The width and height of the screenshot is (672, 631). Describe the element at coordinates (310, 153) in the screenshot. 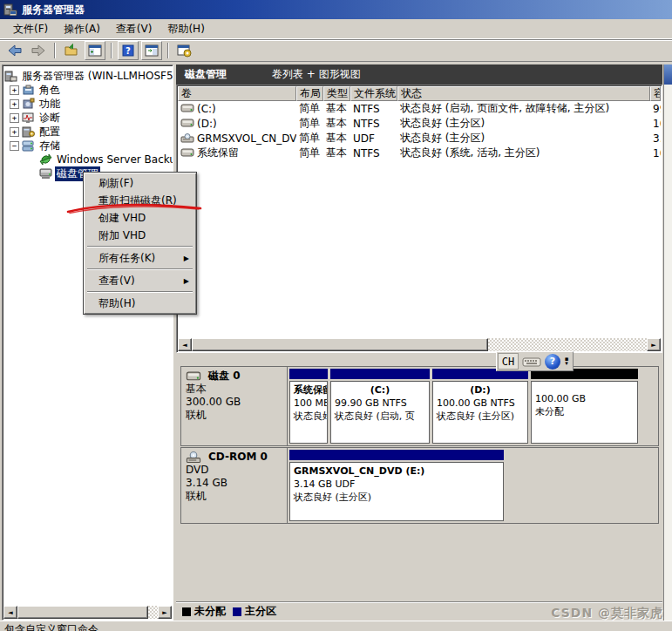

I see `cell-layout: 简单` at that location.